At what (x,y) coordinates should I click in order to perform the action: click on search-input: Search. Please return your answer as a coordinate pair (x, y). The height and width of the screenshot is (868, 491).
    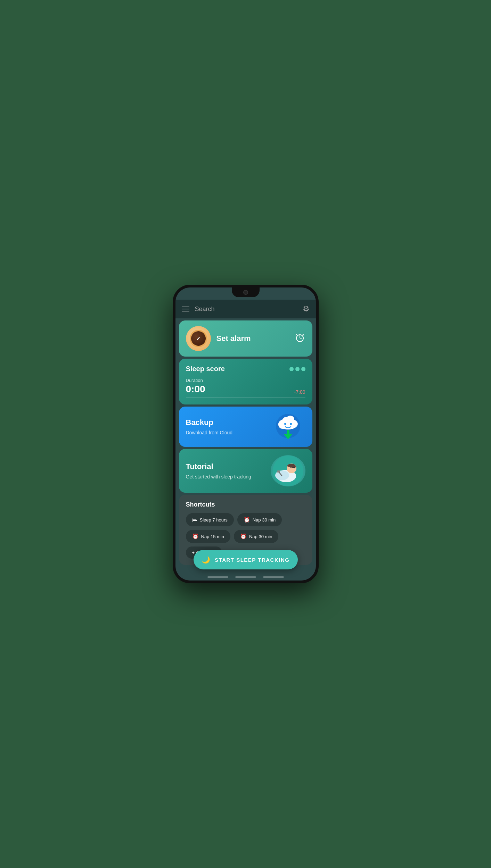
    Looking at the image, I should click on (246, 309).